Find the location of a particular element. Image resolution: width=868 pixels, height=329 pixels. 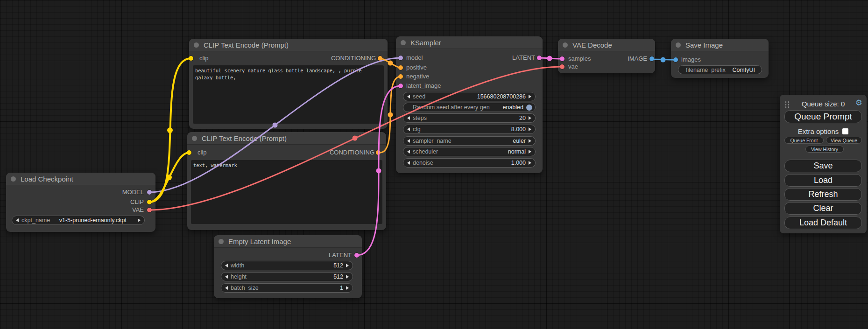

toggle-circle-icon is located at coordinates (529, 107).